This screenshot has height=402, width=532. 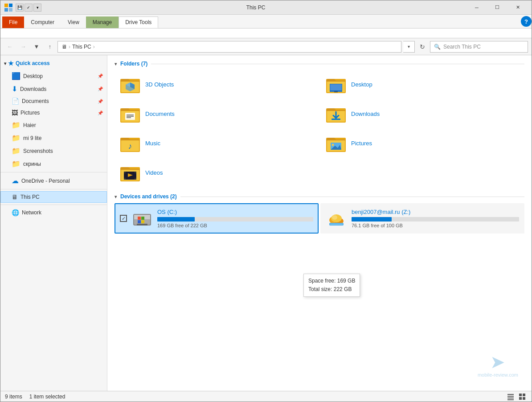 I want to click on quick-access-star-icon: ★, so click(x=11, y=63).